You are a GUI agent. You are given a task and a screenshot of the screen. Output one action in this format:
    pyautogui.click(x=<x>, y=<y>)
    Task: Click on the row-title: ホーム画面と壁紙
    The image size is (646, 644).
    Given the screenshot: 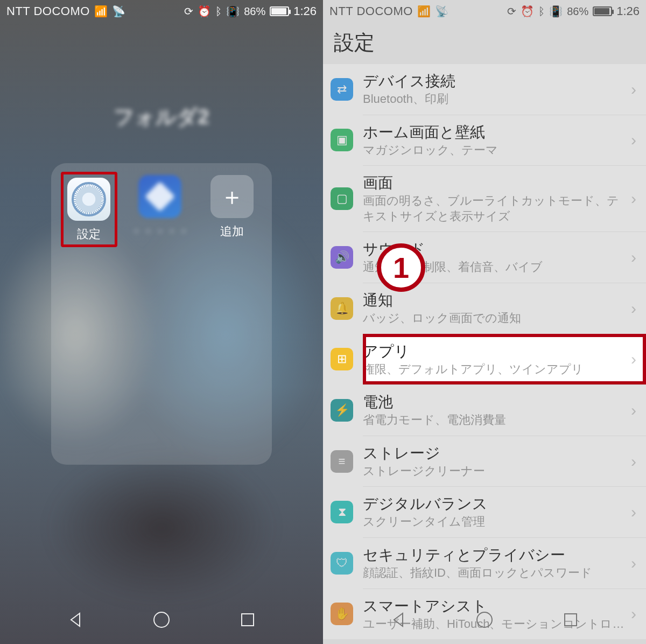 What is the action you would take?
    pyautogui.click(x=495, y=132)
    